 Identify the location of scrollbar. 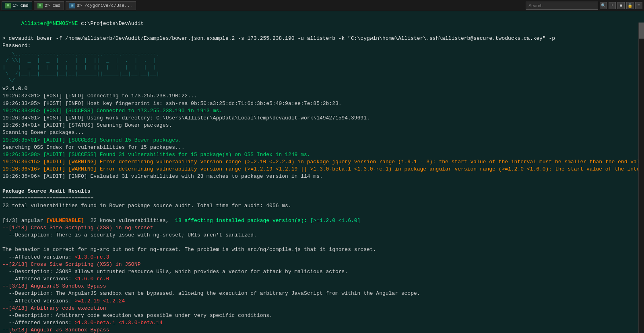
(641, 178).